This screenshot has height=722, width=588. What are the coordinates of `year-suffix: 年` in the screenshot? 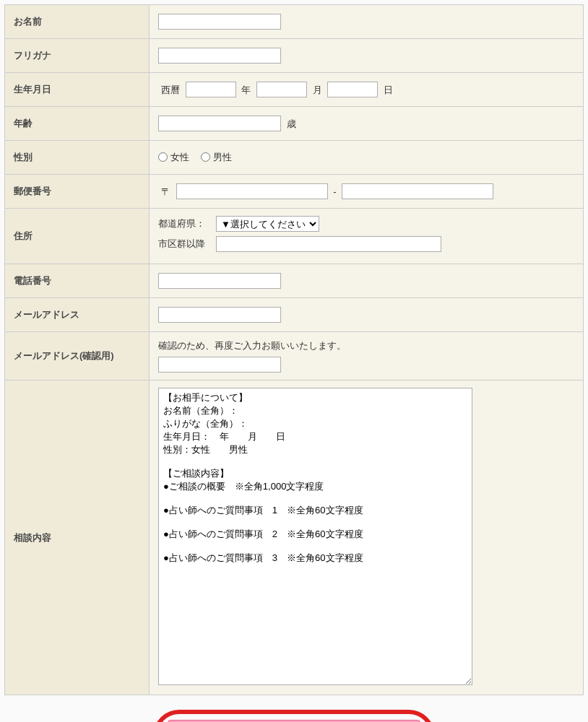 It's located at (246, 90).